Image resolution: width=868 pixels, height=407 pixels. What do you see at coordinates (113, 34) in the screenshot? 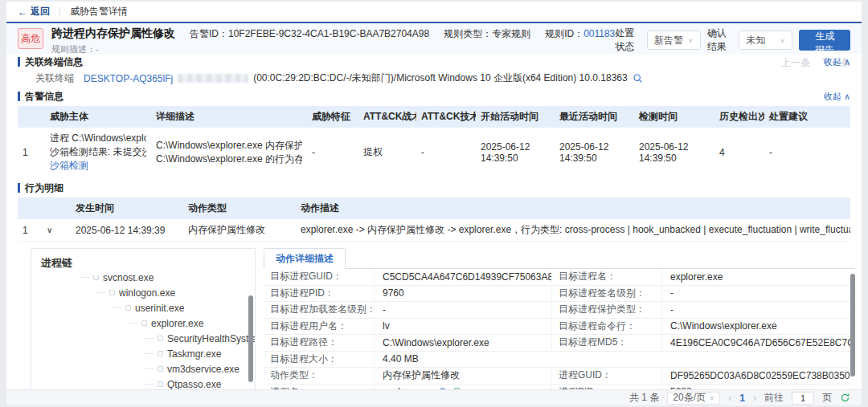
I see `alert-title: 跨进程内存保护属性修改` at bounding box center [113, 34].